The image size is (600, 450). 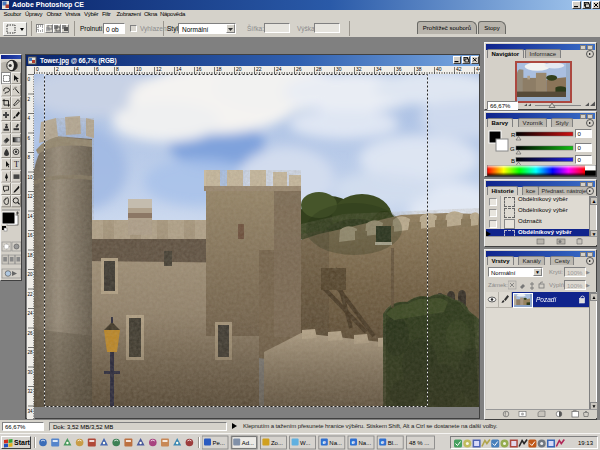 What do you see at coordinates (512, 149) in the screenshot?
I see `svg-text: G` at bounding box center [512, 149].